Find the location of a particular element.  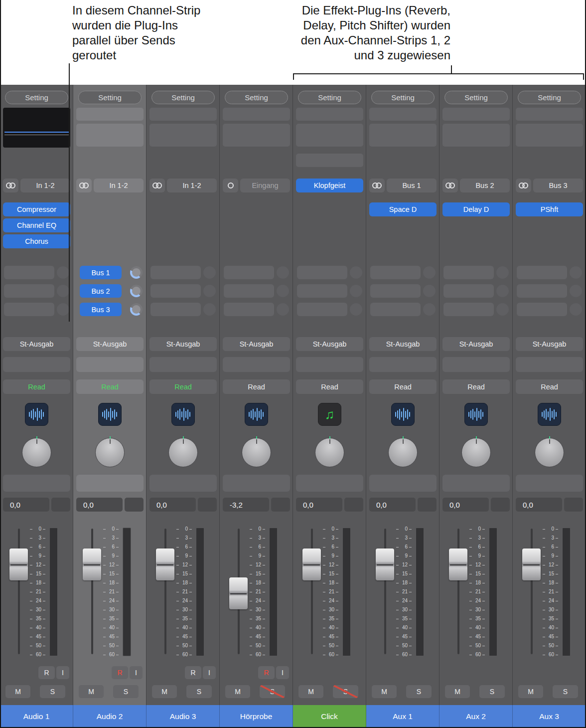

input-button: Eingang is located at coordinates (265, 185).